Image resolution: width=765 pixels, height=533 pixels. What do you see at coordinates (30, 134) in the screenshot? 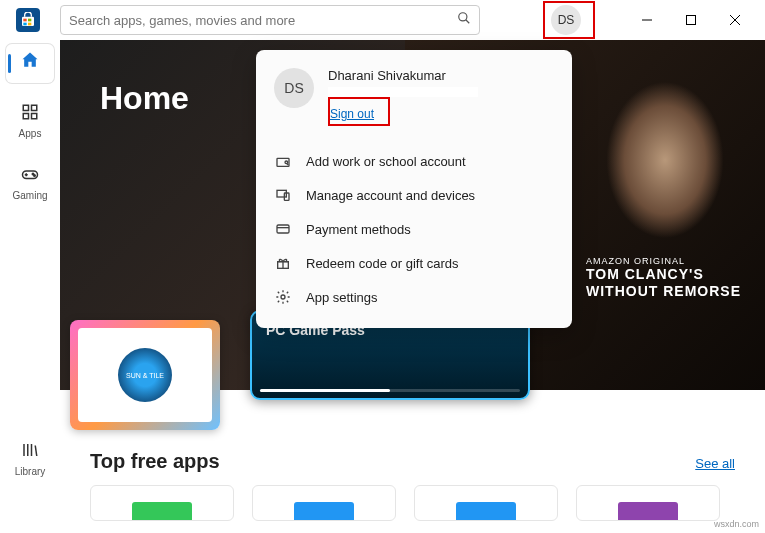
I see `sidebar-item-label: Apps` at bounding box center [30, 134].